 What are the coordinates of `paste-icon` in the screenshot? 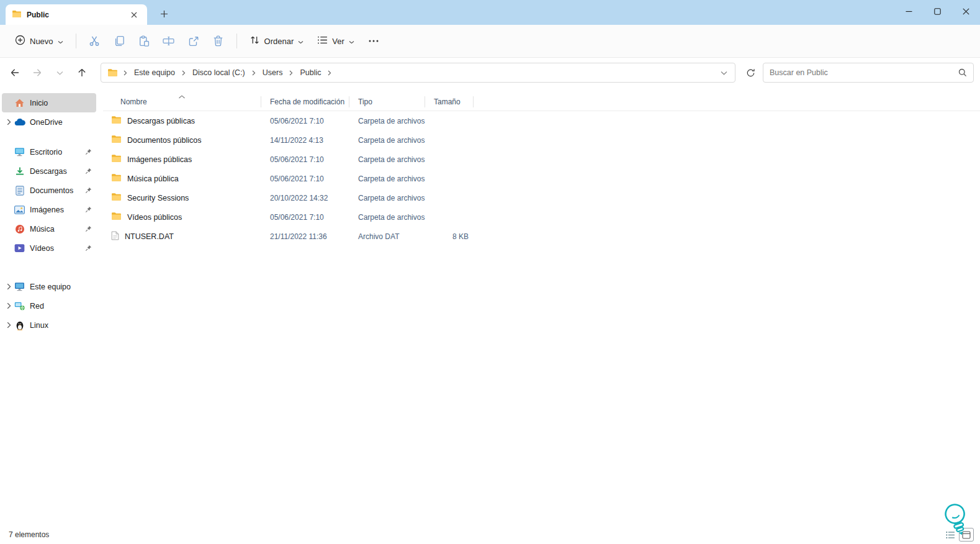 It's located at (144, 41).